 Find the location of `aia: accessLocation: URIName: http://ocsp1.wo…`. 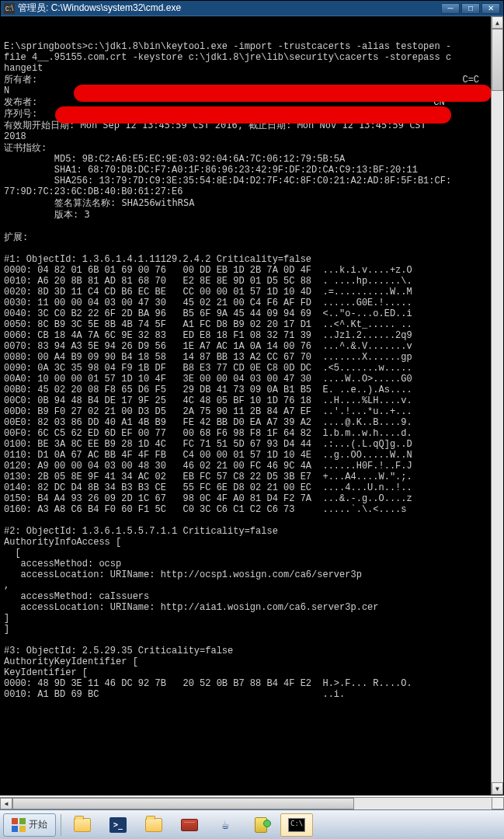

aia: accessLocation: URIName: http://ocsp1.wo… is located at coordinates (183, 575).